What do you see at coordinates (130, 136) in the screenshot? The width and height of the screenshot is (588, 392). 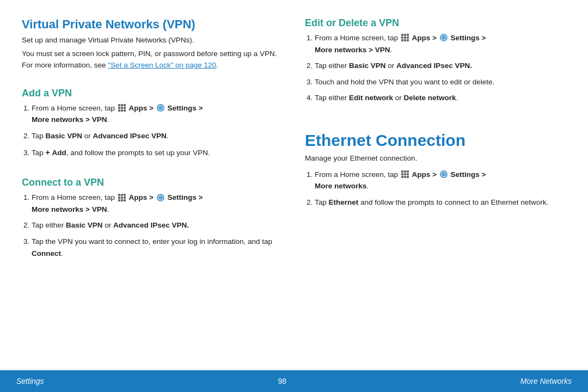 I see `adv-ipsec-1: Advanced IPsec VPN` at bounding box center [130, 136].